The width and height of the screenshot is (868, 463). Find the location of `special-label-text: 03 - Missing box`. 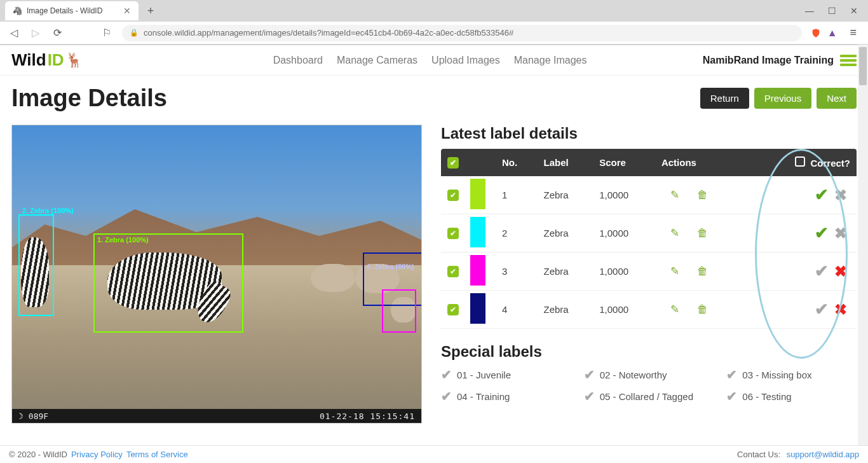

special-label-text: 03 - Missing box is located at coordinates (776, 375).